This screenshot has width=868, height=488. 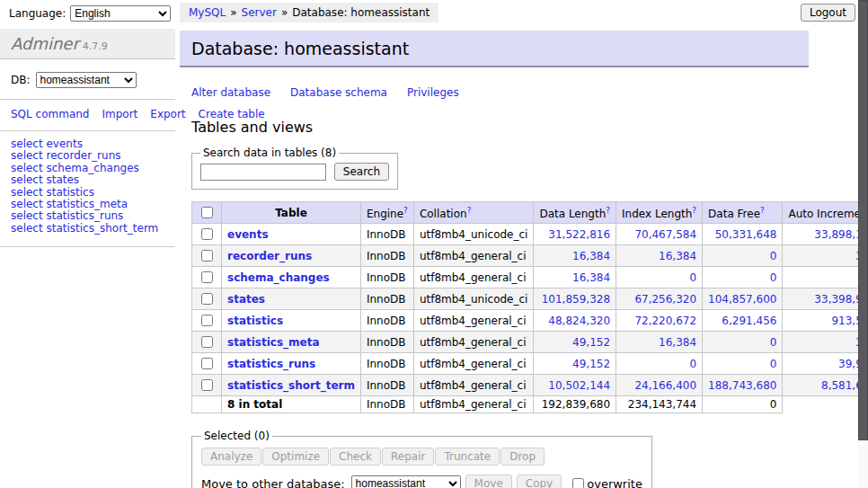 What do you see at coordinates (579, 386) in the screenshot?
I see `data-length-link: 10,502,144` at bounding box center [579, 386].